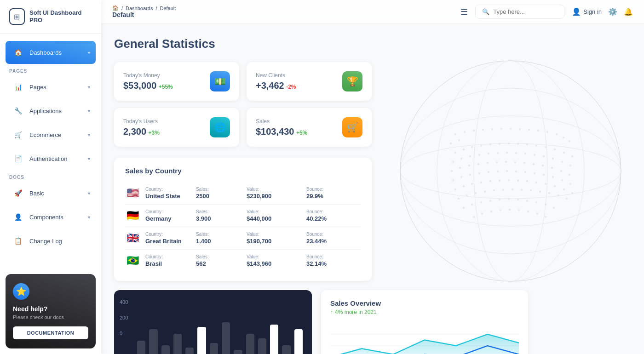 Image resolution: width=644 pixels, height=354 pixels. I want to click on flag-gb: 🇬🇧, so click(132, 238).